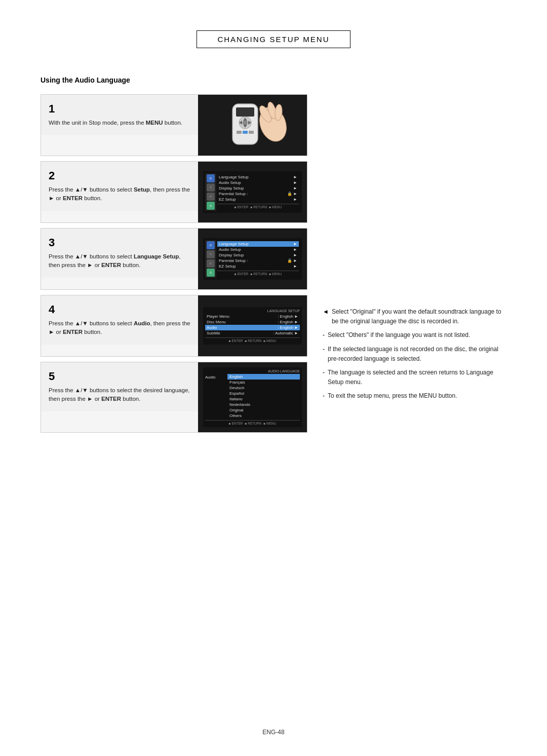 This screenshot has height=756, width=547. I want to click on audio-lang-francais: Français, so click(263, 382).